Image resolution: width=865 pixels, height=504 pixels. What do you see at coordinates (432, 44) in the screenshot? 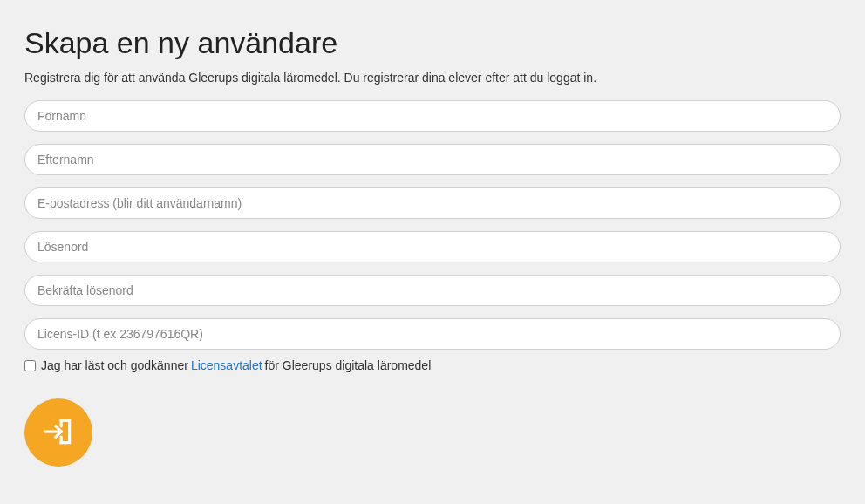
I see `page-title: Skapa en ny användare` at bounding box center [432, 44].